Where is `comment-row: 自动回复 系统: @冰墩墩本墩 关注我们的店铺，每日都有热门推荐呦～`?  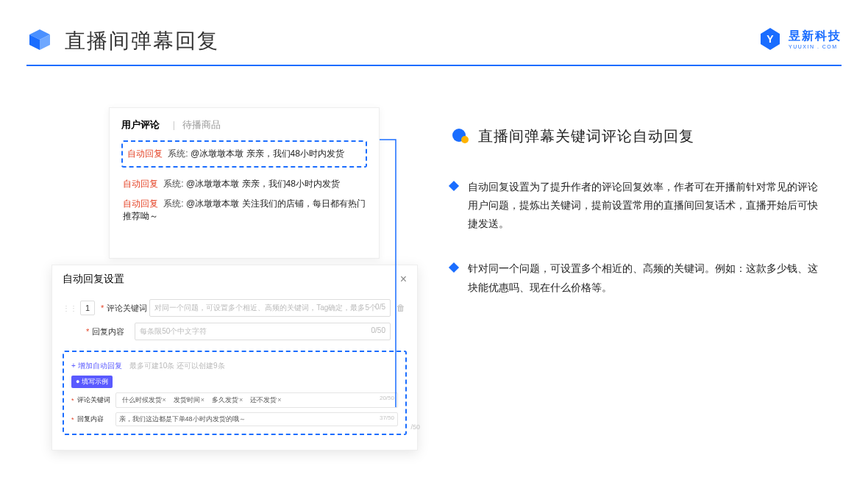 comment-row: 自动回复 系统: @冰墩墩本墩 关注我们的店铺，每日都有热门推荐呦～ is located at coordinates (244, 210).